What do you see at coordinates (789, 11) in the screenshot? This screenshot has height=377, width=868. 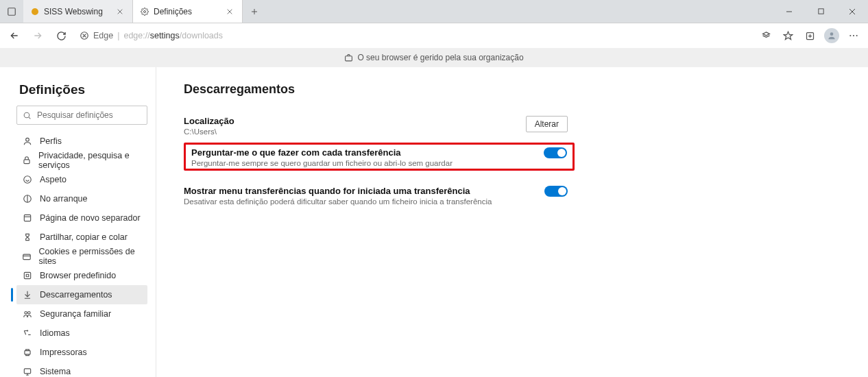 I see `minimize-button` at bounding box center [789, 11].